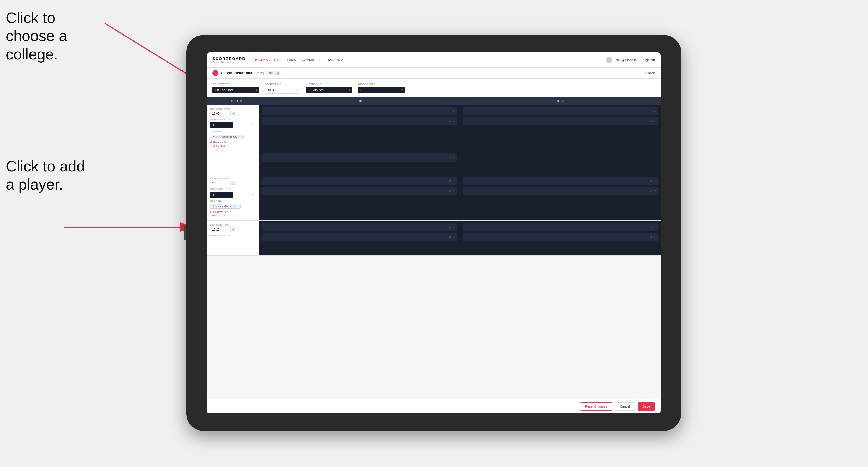 The image size is (868, 467). I want to click on player-slot-5-1: ✕ ▾, so click(359, 227).